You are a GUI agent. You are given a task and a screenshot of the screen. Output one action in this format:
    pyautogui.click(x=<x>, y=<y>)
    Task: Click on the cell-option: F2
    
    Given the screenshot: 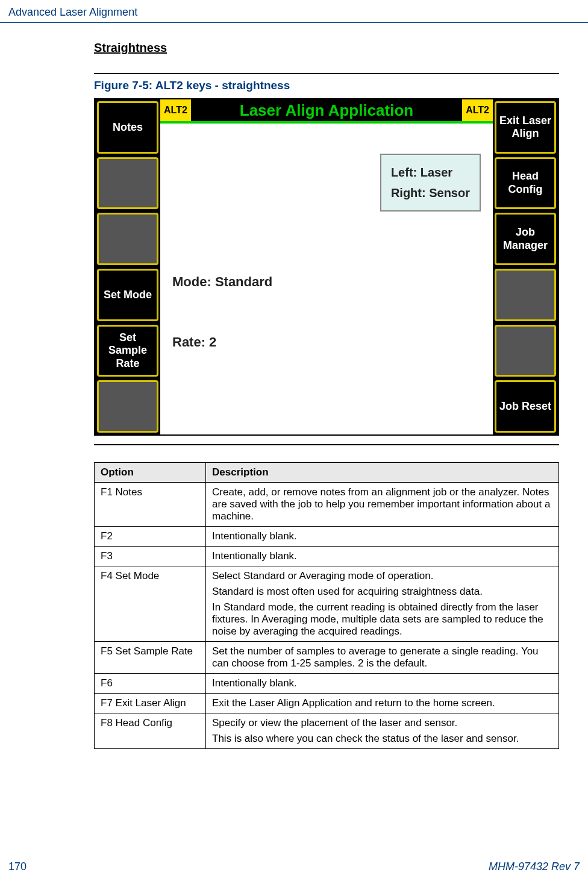 What is the action you would take?
    pyautogui.click(x=151, y=536)
    